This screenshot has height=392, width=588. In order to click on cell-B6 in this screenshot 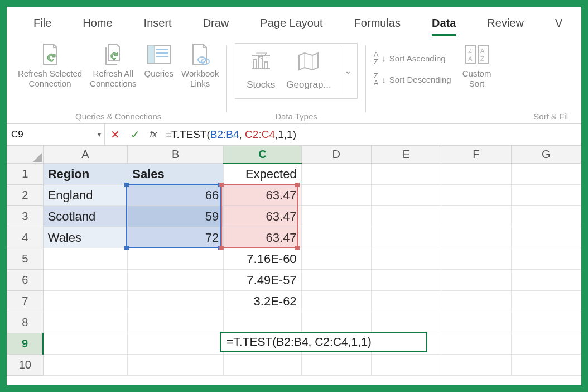, I will do `click(176, 280)`.